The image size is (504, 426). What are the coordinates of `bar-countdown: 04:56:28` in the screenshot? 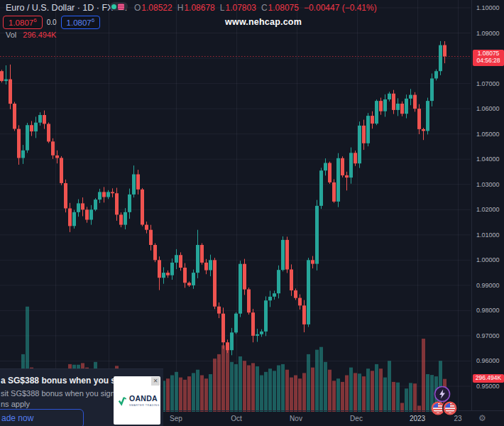 It's located at (488, 61).